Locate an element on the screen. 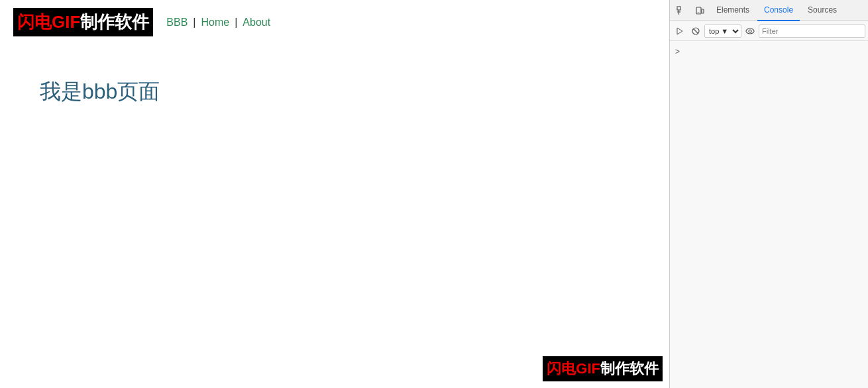  logo-gif-text: GIF is located at coordinates (66, 22).